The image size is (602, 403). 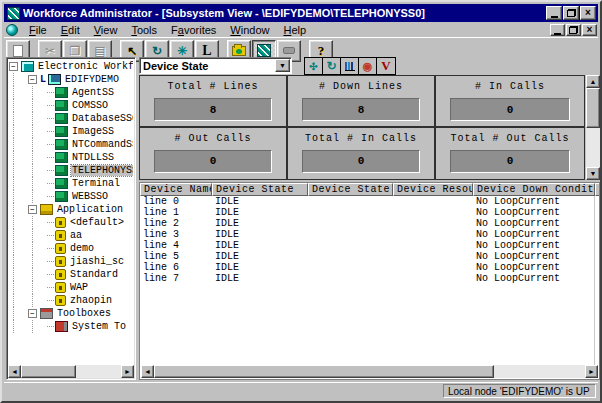 What do you see at coordinates (370, 234) in the screenshot?
I see `table-row: line 3IDLENo LoopCurrent` at bounding box center [370, 234].